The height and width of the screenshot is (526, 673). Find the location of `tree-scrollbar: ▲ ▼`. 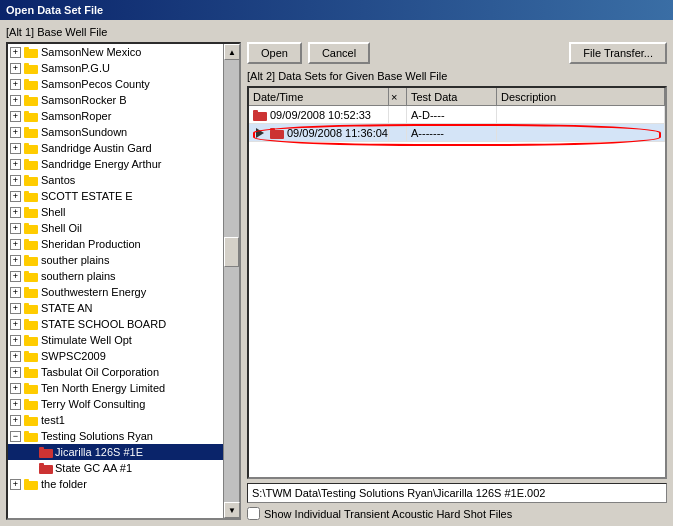

tree-scrollbar: ▲ ▼ is located at coordinates (231, 281).